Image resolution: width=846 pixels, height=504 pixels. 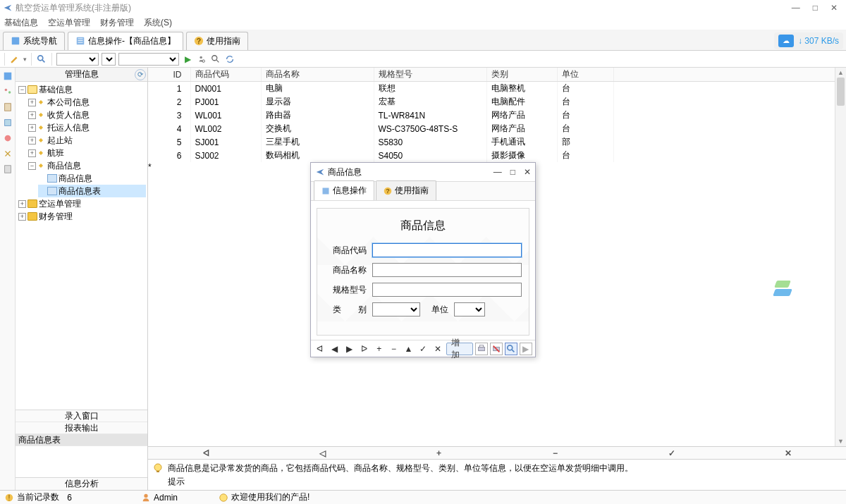 What do you see at coordinates (15, 59) in the screenshot?
I see `edit-icon` at bounding box center [15, 59].